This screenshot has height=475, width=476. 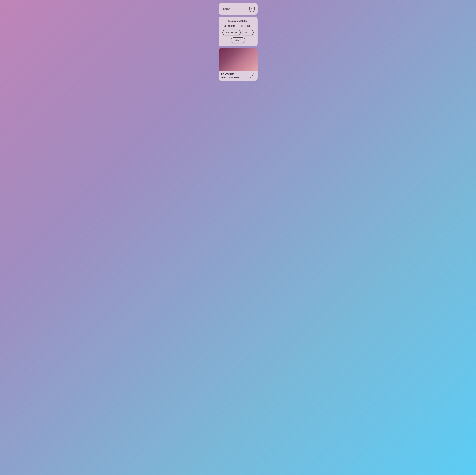 What do you see at coordinates (252, 9) in the screenshot?
I see `language-chevron-button: >` at bounding box center [252, 9].